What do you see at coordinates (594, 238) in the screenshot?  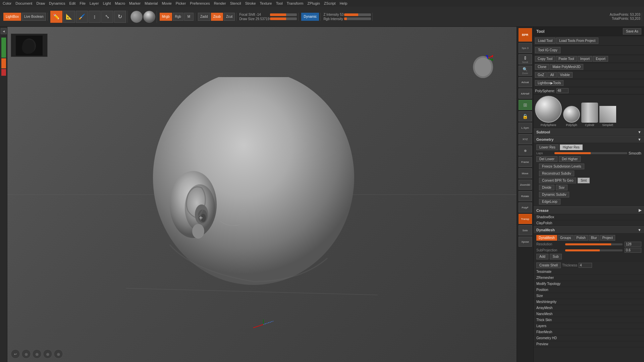 I see `blur-button: Blur` at bounding box center [594, 238].